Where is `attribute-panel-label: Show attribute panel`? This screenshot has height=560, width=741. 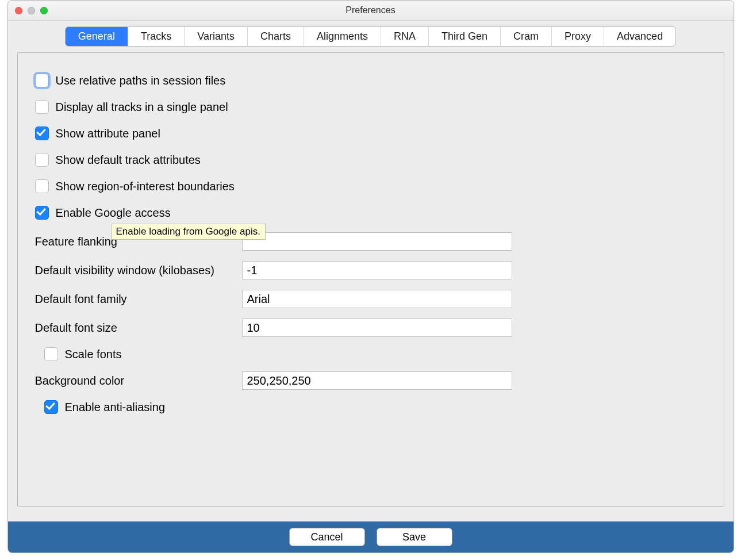
attribute-panel-label: Show attribute panel is located at coordinates (108, 133).